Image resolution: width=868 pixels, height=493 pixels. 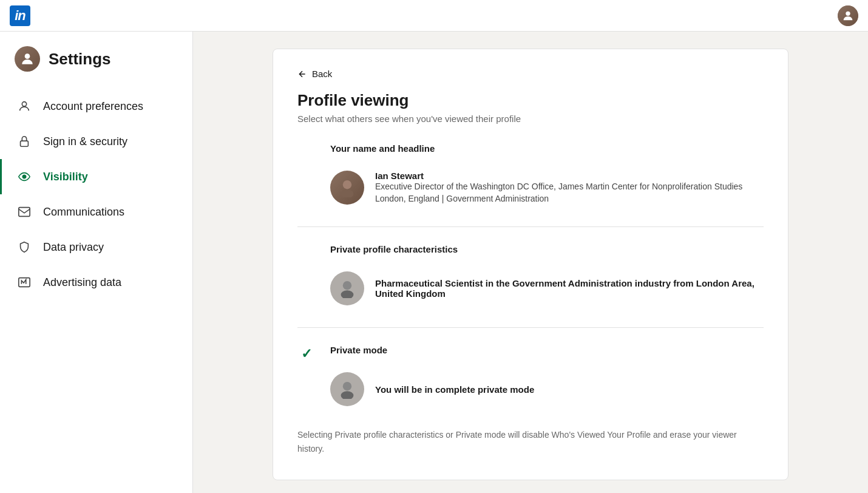 What do you see at coordinates (531, 185) in the screenshot?
I see `your-name-option: Your name and headline` at bounding box center [531, 185].